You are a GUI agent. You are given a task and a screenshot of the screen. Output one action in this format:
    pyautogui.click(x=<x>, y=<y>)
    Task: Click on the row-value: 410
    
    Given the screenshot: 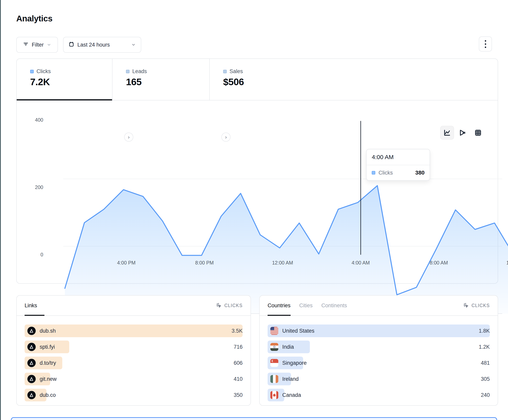 What is the action you would take?
    pyautogui.click(x=238, y=379)
    